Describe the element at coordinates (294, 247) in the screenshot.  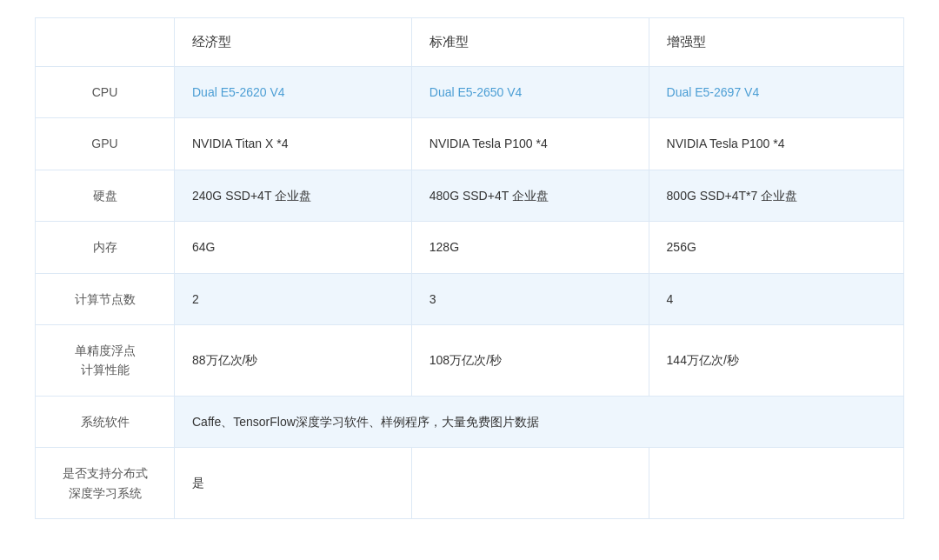
I see `row-cell-memory-1: 64G` at that location.